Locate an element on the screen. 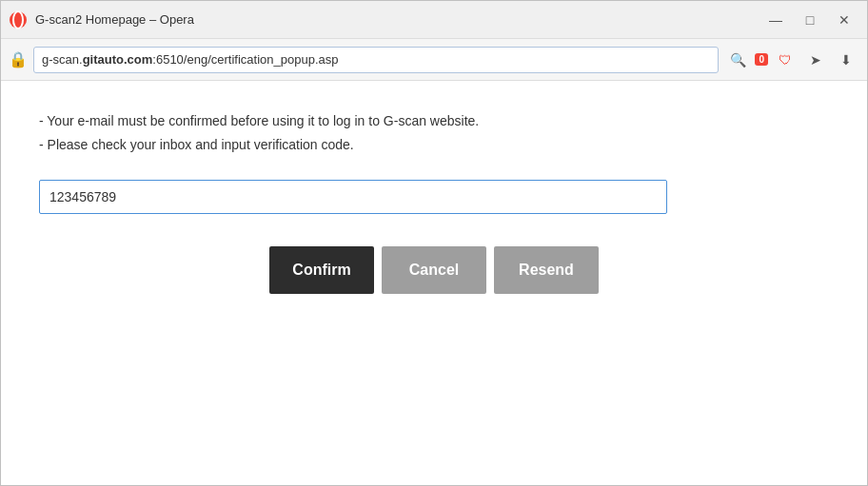 The image size is (868, 486). title-bar: G-scan2 Homepage – Opera — □ ✕ is located at coordinates (434, 20).